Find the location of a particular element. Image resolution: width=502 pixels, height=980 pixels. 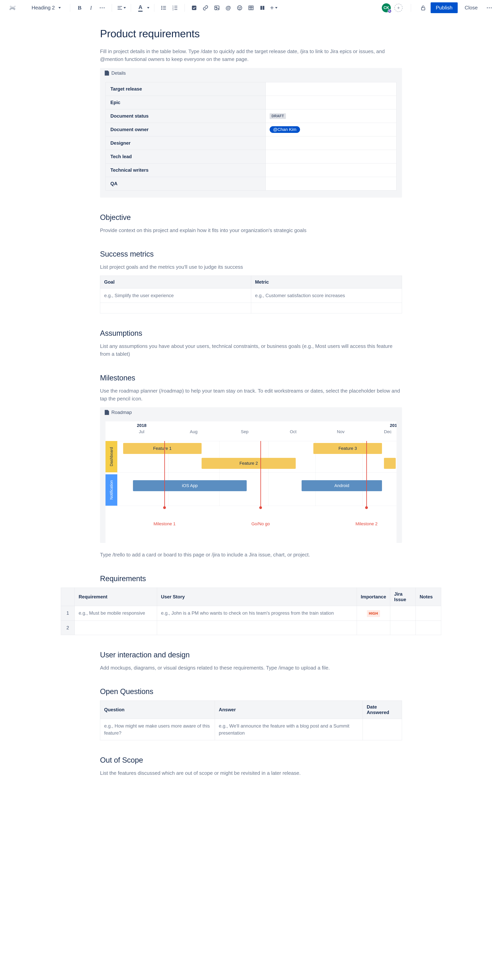

value: DRAFT is located at coordinates (331, 116).